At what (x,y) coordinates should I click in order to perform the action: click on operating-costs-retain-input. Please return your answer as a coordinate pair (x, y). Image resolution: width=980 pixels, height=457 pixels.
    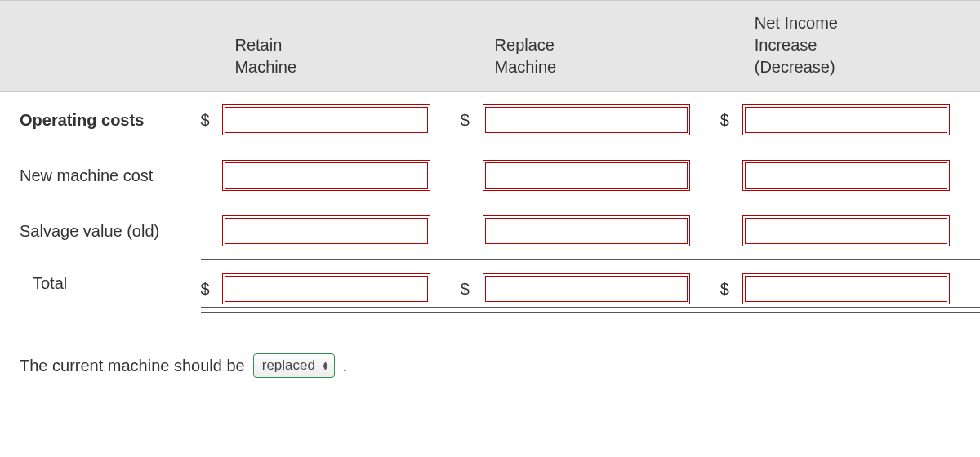
    Looking at the image, I should click on (326, 120).